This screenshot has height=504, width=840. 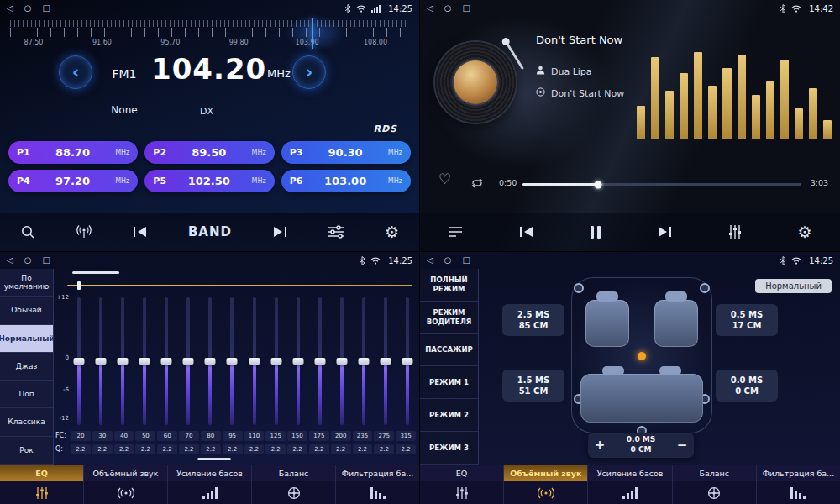 I want to click on preset-button-p3: P390.30MHz, so click(x=346, y=153).